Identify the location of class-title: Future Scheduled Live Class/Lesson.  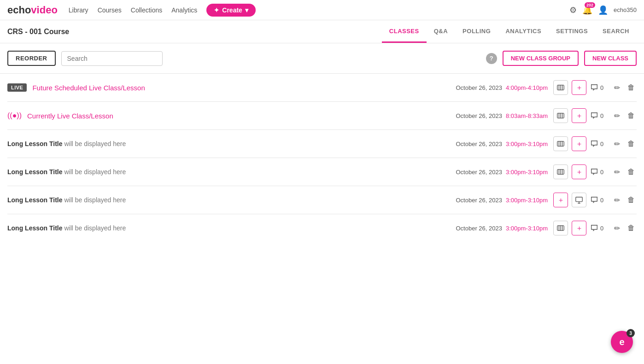
(88, 88).